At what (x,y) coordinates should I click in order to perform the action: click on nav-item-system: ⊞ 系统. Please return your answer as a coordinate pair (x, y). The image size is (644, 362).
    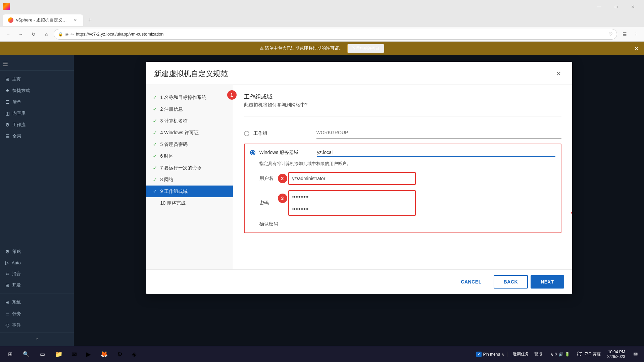
    Looking at the image, I should click on (37, 302).